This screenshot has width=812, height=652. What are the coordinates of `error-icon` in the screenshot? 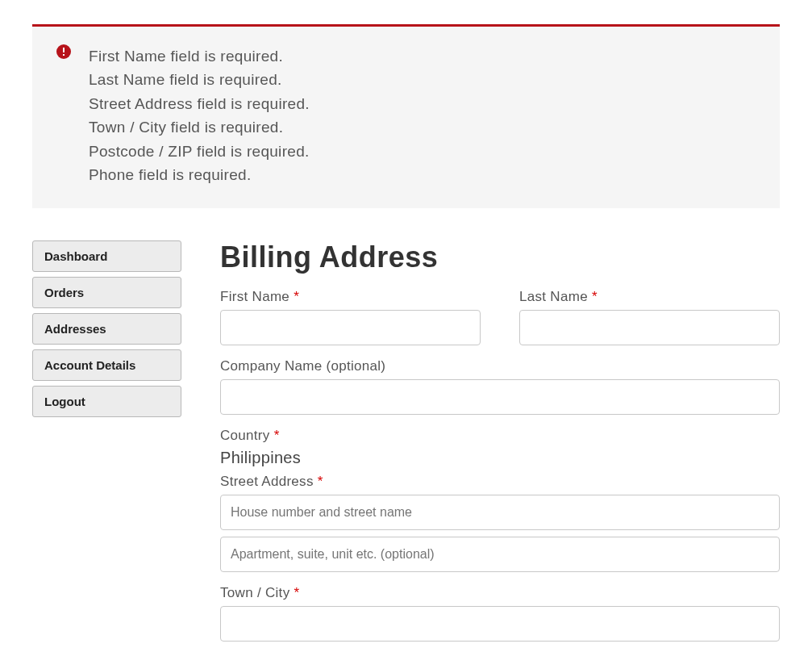 It's located at (64, 52).